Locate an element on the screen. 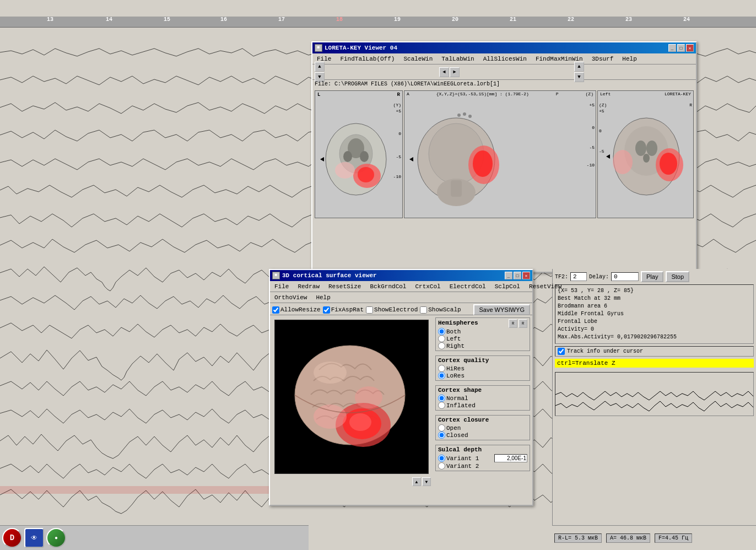 Image resolution: width=756 pixels, height=550 pixels. close-button: ✕ is located at coordinates (690, 48).